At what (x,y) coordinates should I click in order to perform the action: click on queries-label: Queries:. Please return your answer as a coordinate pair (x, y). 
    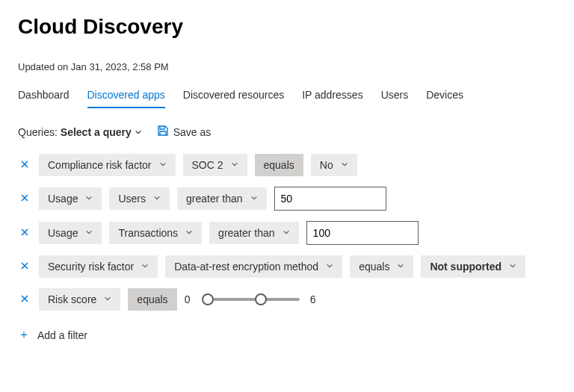
    Looking at the image, I should click on (37, 132).